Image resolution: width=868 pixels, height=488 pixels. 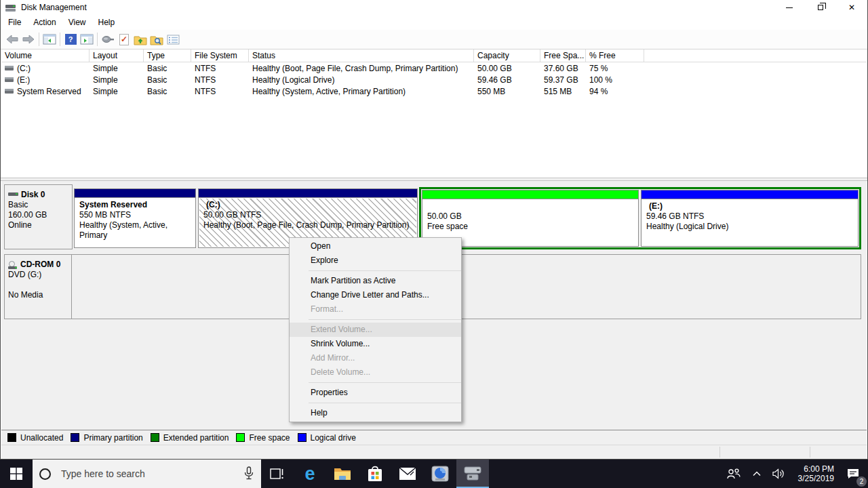 I want to click on cortana-icon, so click(x=45, y=474).